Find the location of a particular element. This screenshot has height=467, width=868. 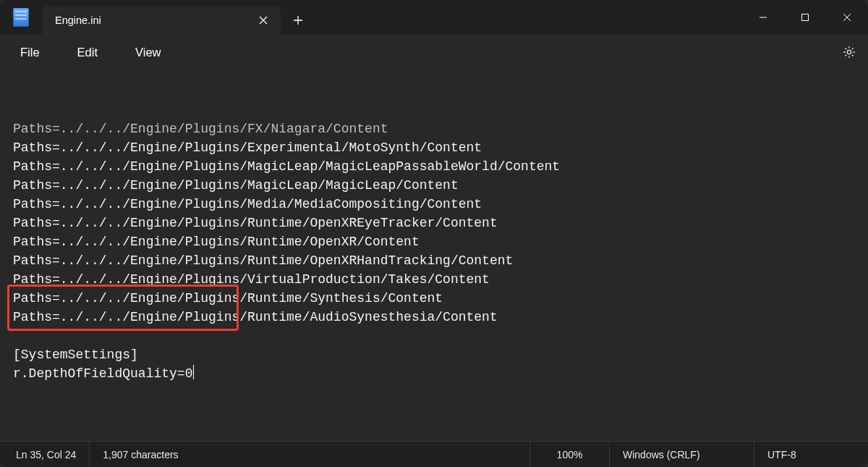

editor-line: Paths=../../../Engine/Plugins/FX/Niagara… is located at coordinates (434, 129).